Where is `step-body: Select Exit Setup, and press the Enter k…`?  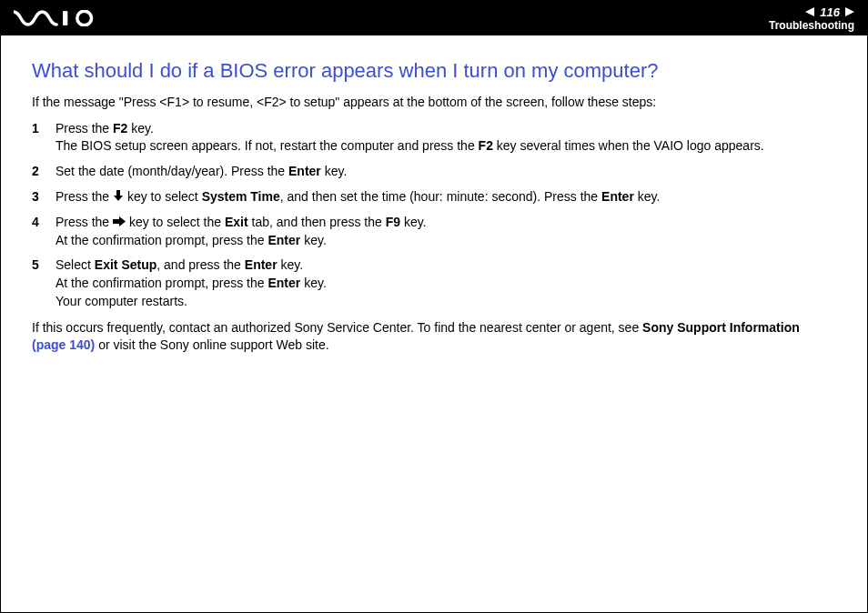
step-body: Select Exit Setup, and press the Enter k… is located at coordinates (446, 284).